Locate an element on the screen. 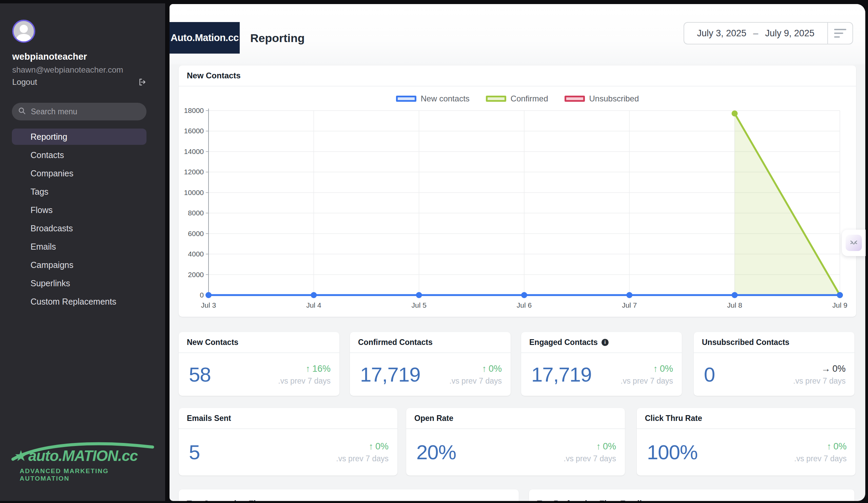 Image resolution: width=868 pixels, height=503 pixels. star-icon: ★ is located at coordinates (21, 456).